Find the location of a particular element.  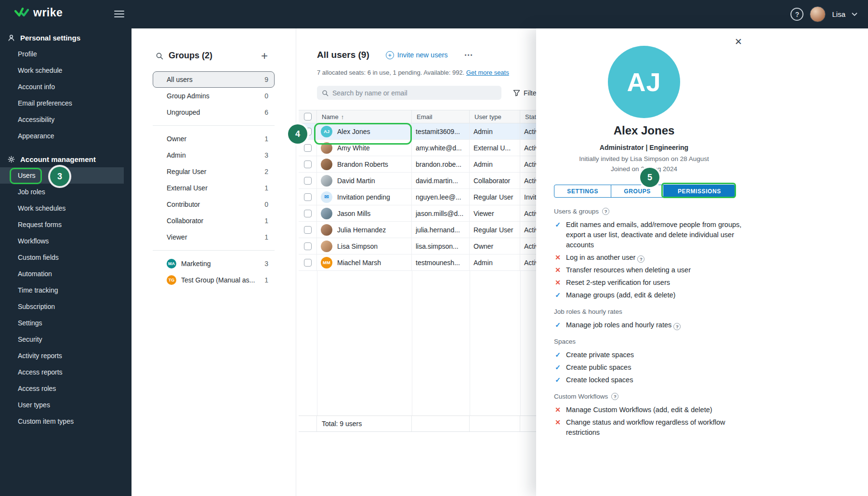

overflow-menu-icon: ⋯ is located at coordinates (469, 55).